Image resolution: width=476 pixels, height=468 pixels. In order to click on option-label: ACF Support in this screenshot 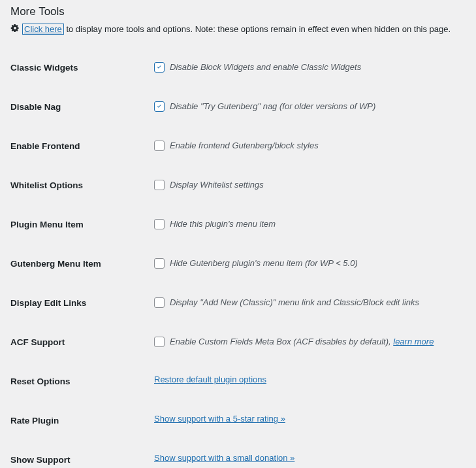, I will do `click(82, 341)`.